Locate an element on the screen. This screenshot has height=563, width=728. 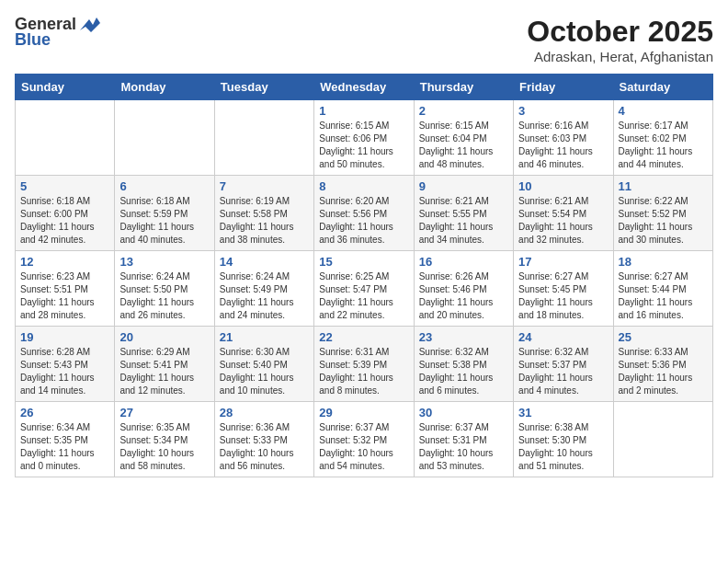
calendar-cell: 4Sunrise: 6:17 AM Sunset: 6:02 PM Daylig… is located at coordinates (663, 138).